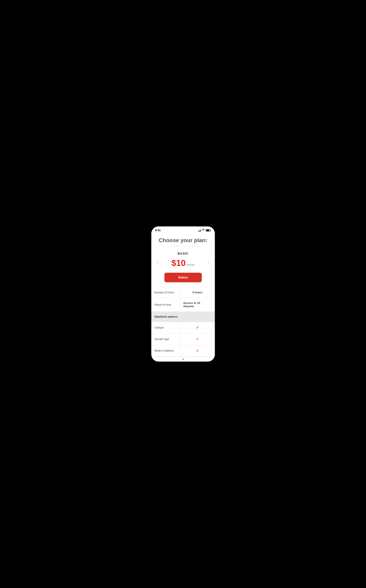  Describe the element at coordinates (183, 263) in the screenshot. I see `plan-price-row: ‹ $10/month ›` at that location.